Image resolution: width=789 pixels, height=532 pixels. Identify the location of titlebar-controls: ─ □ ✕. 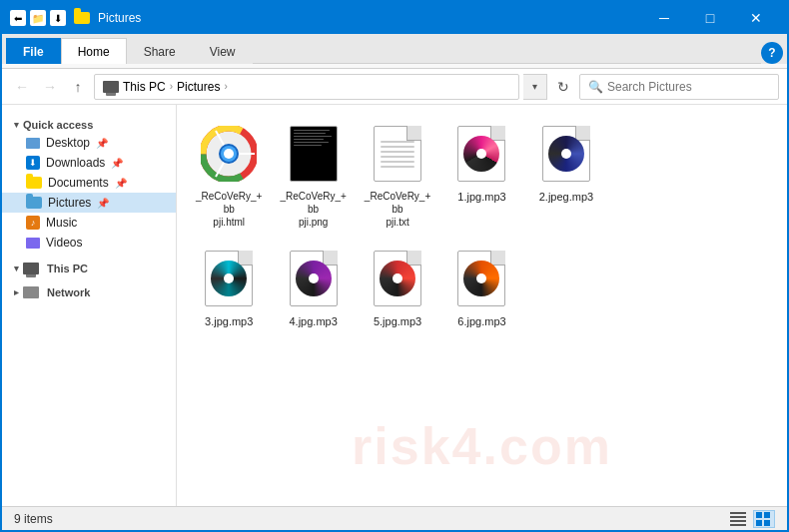
(710, 18).